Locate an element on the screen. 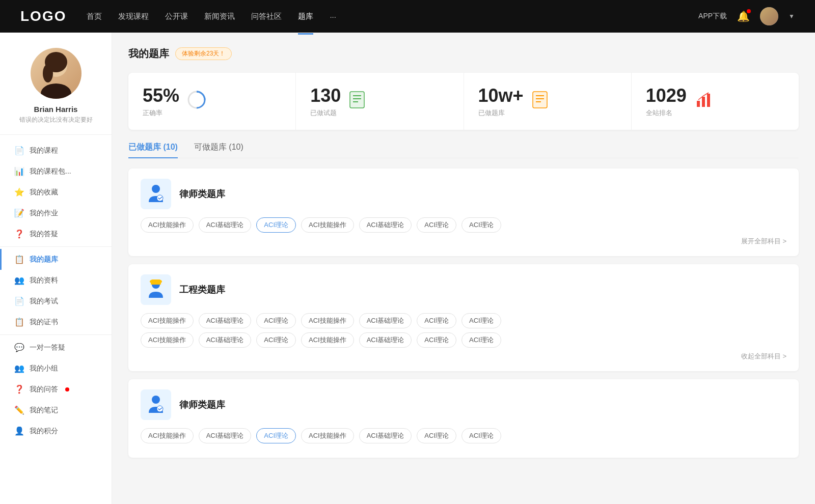 This screenshot has height=504, width=815. sidebar-icon-3: 📝 is located at coordinates (19, 213).